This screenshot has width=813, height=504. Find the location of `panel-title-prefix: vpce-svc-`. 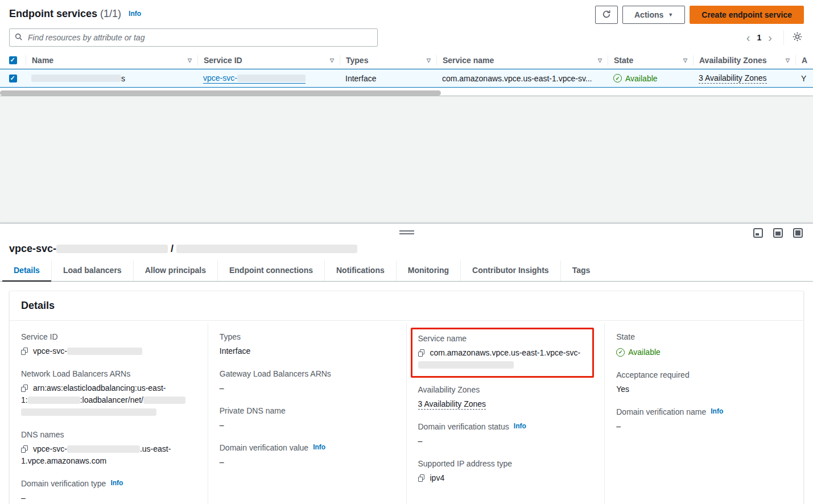

panel-title-prefix: vpce-svc- is located at coordinates (33, 249).